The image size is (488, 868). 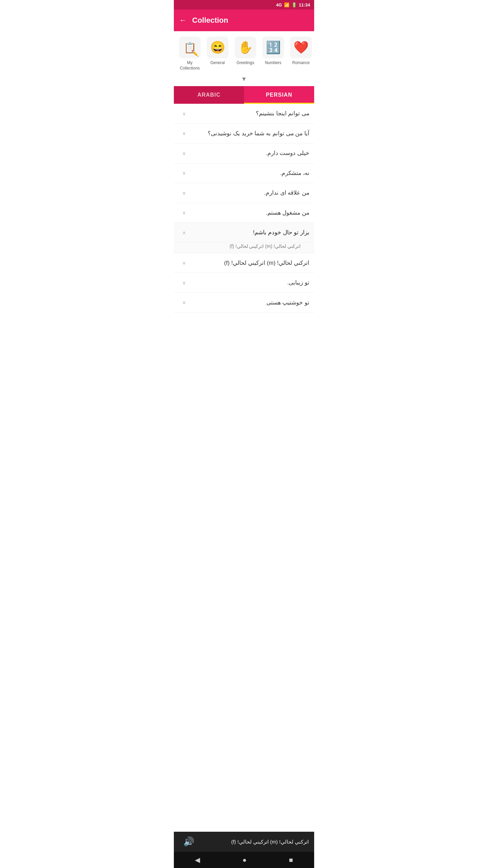 What do you see at coordinates (273, 54) in the screenshot?
I see `category-item-numbers: 🔢Numbers` at bounding box center [273, 54].